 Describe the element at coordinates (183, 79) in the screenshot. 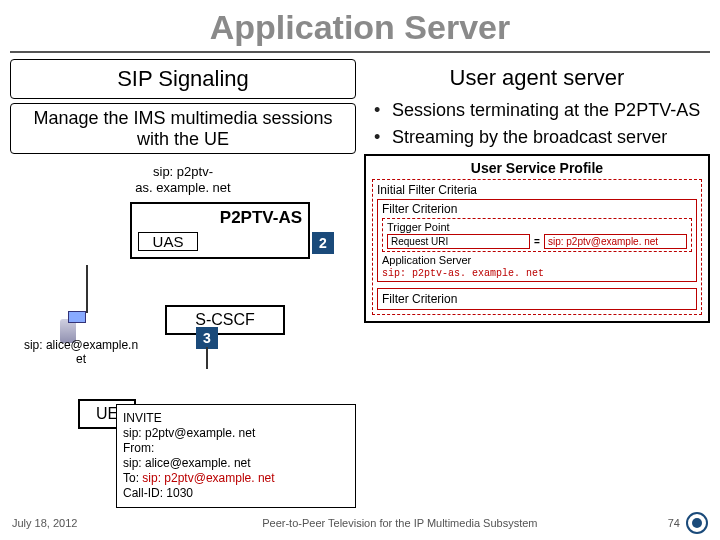

I see `sip-signaling-box: SIP Signaling` at that location.